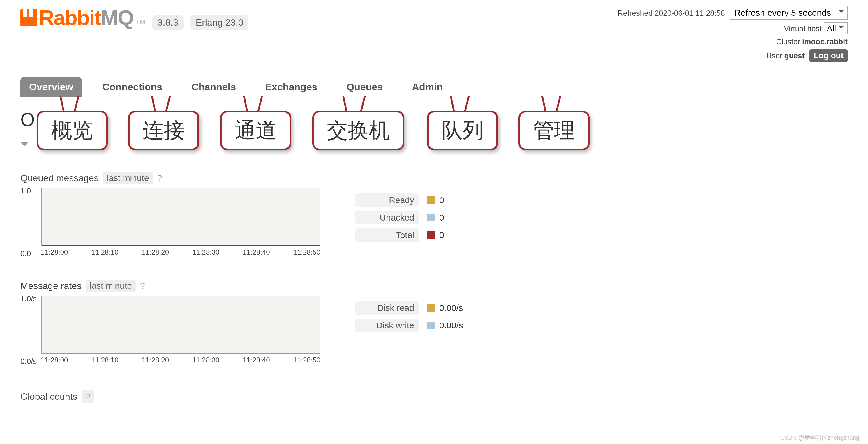 The image size is (868, 444). I want to click on swatch-disk-write, so click(431, 326).